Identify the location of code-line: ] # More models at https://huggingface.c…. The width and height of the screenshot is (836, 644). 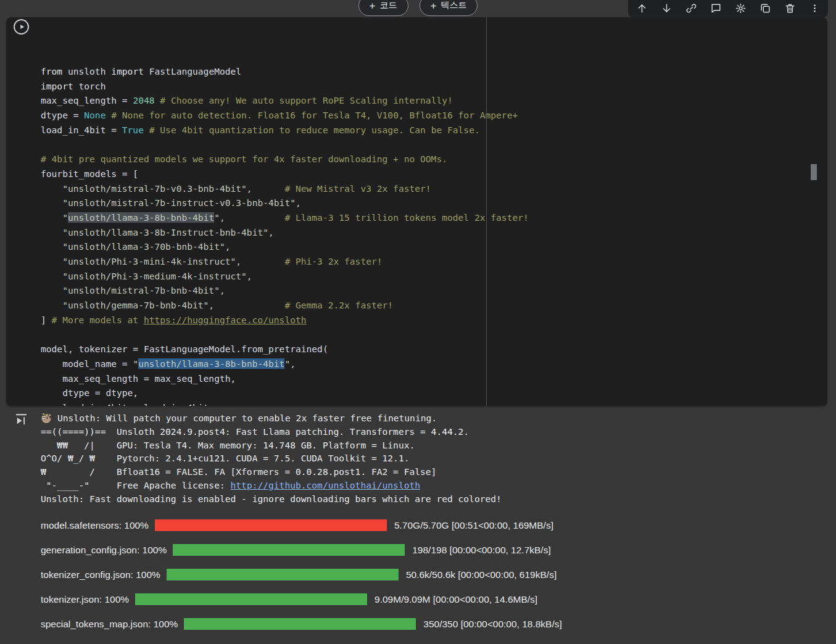
(434, 320).